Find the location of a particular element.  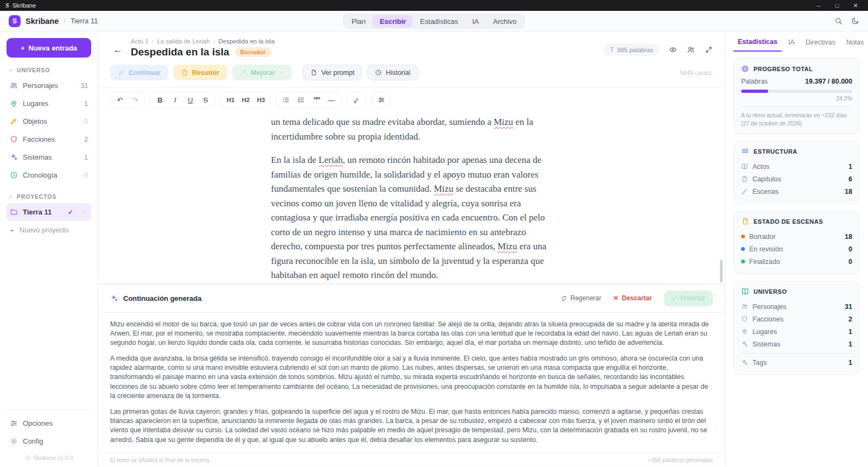

tag-sparkles-icon is located at coordinates (744, 363).